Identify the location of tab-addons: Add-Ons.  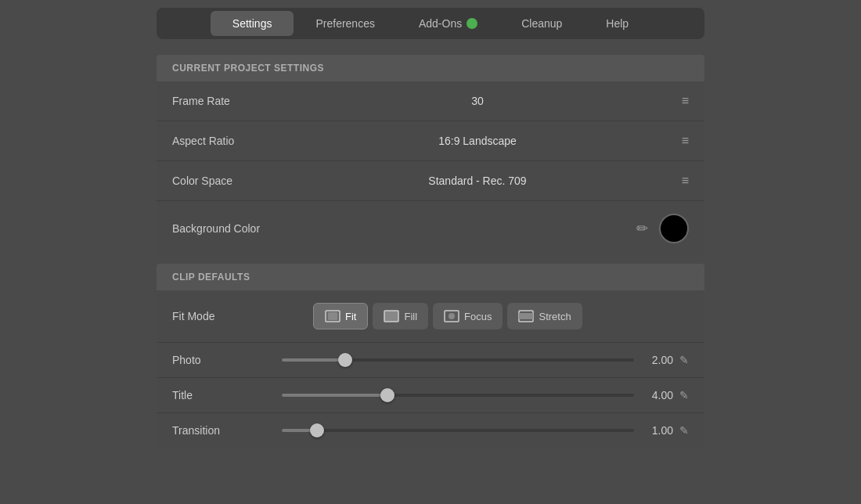
(448, 23).